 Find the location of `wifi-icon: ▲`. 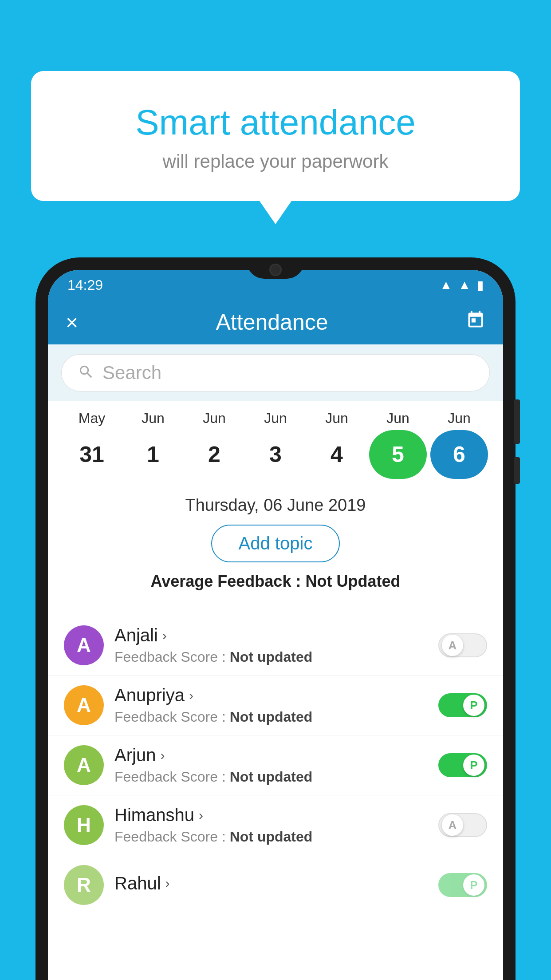

wifi-icon: ▲ is located at coordinates (446, 285).